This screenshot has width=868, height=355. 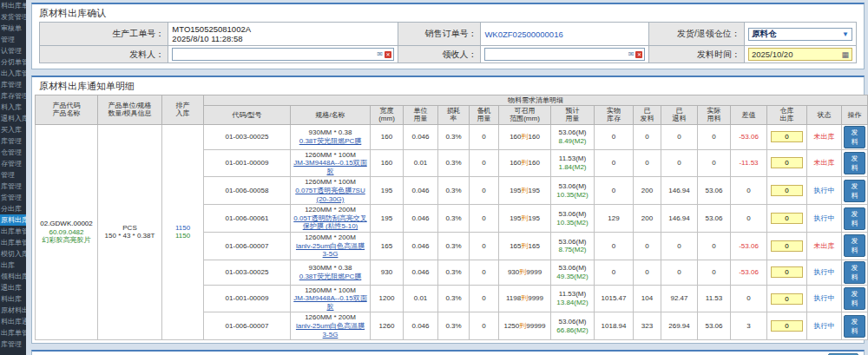 I want to click on estimated-usage-cell: 53.06(M) 49.35(M2), so click(x=573, y=273).